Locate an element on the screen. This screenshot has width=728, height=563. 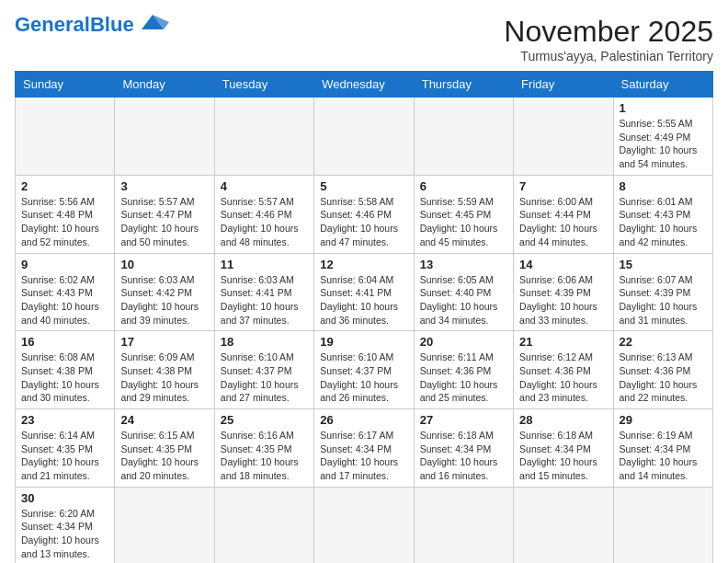
day-info: Sunrise: 6:19 AM Sunset: 4:34 PM Dayligh… is located at coordinates (664, 456).